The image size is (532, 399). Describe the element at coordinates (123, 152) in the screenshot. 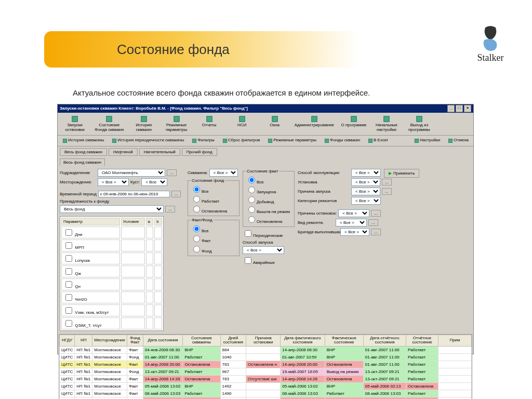

I see `filter-tab: Нефтяной` at that location.